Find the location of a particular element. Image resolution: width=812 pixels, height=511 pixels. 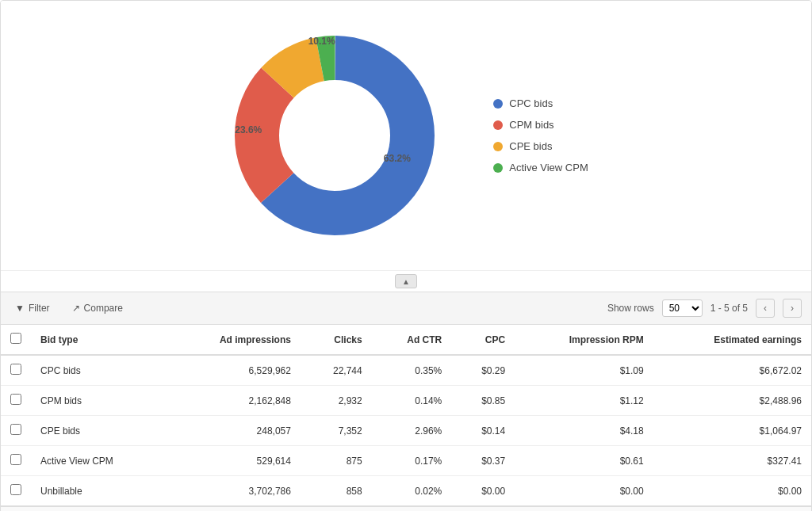

row-clicks: 875 is located at coordinates (336, 461).